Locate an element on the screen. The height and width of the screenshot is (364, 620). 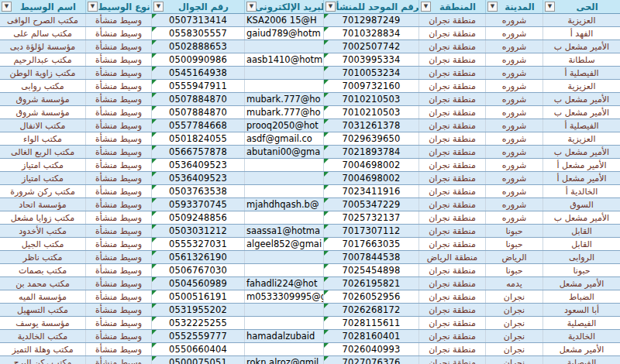
cell-name: مؤسسة شروق is located at coordinates (43, 112).